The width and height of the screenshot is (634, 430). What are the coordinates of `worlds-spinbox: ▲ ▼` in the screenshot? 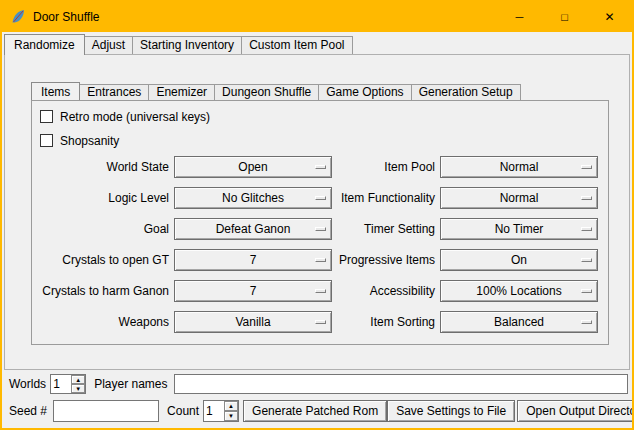 It's located at (68, 384).